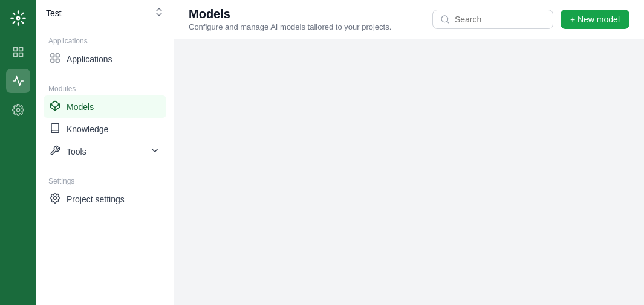 This screenshot has width=644, height=305. Describe the element at coordinates (290, 19) in the screenshot. I see `main-header-info: Models Configure and manage AI models ta…` at that location.